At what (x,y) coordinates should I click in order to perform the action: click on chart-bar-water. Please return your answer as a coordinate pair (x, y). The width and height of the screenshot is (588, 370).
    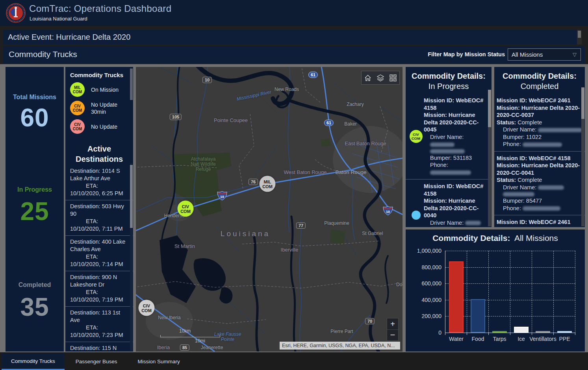
    Looking at the image, I should click on (456, 297).